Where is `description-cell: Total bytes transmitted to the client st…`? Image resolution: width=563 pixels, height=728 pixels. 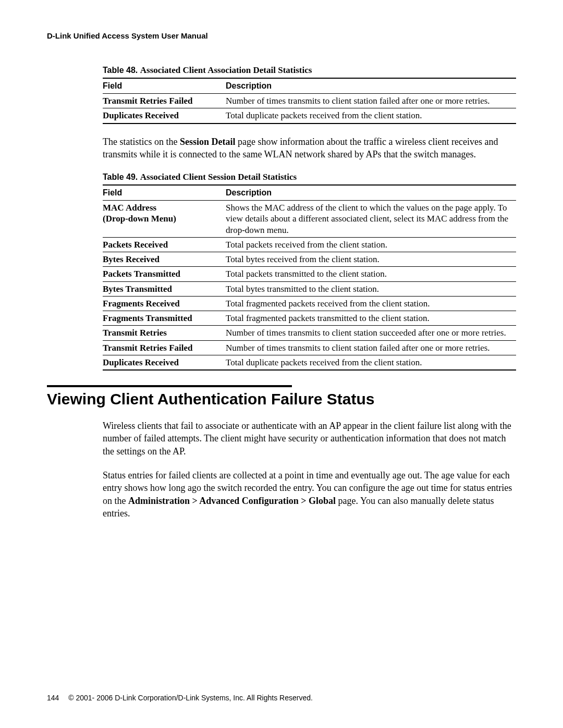
description-cell: Total bytes transmitted to the client st… is located at coordinates (371, 289).